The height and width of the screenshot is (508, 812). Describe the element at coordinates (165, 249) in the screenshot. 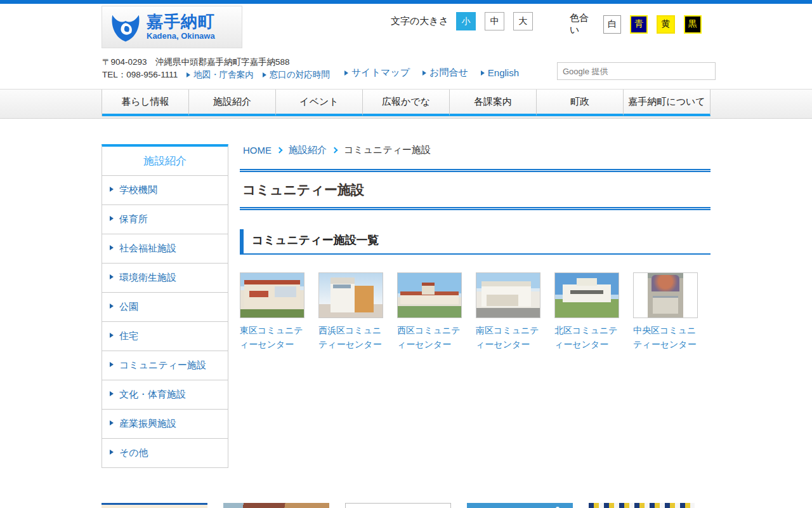

I see `sidebar-item-social-welfare: 社会福祉施設` at that location.